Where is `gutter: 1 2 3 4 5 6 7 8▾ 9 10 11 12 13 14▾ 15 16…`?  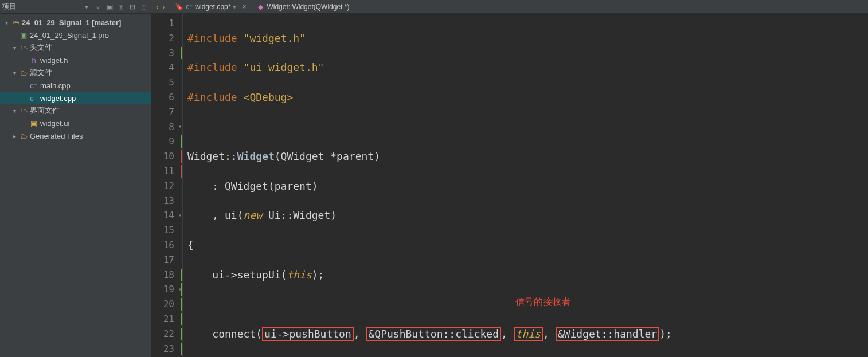
gutter: 1 2 3 4 5 6 7 8▾ 9 10 11 12 13 14▾ 15 16… is located at coordinates (167, 186).